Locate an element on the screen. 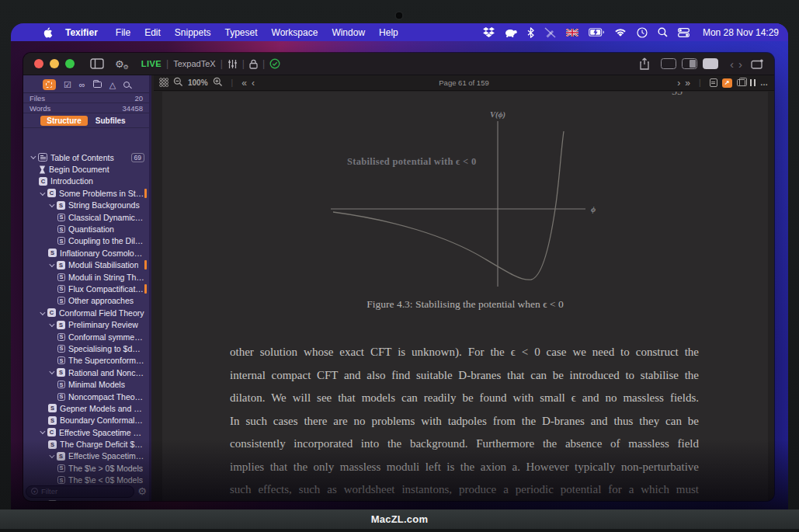  menubar-app-name: Texifier is located at coordinates (82, 33).